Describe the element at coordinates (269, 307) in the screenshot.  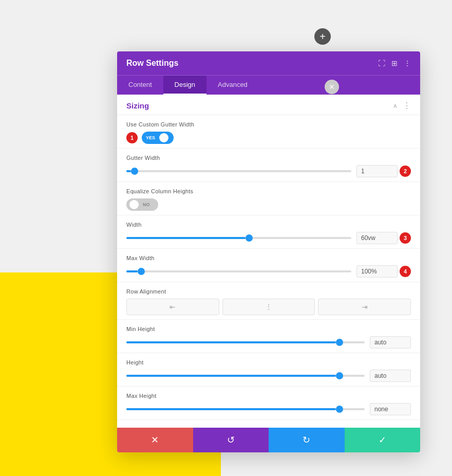
I see `align-center-btn: ⋮` at that location.